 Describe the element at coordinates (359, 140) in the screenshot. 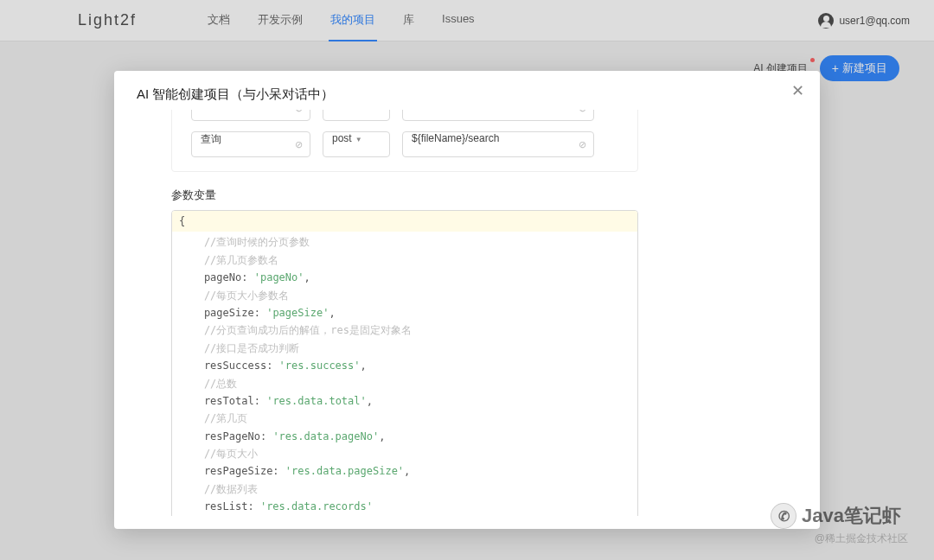

I see `chevron-down-icon: ▼` at that location.